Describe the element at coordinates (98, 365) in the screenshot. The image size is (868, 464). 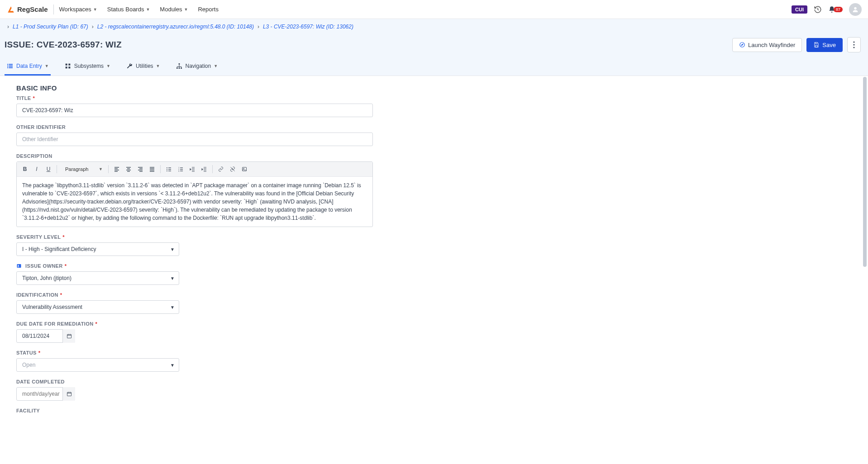
I see `status-select: Open ▼` at that location.